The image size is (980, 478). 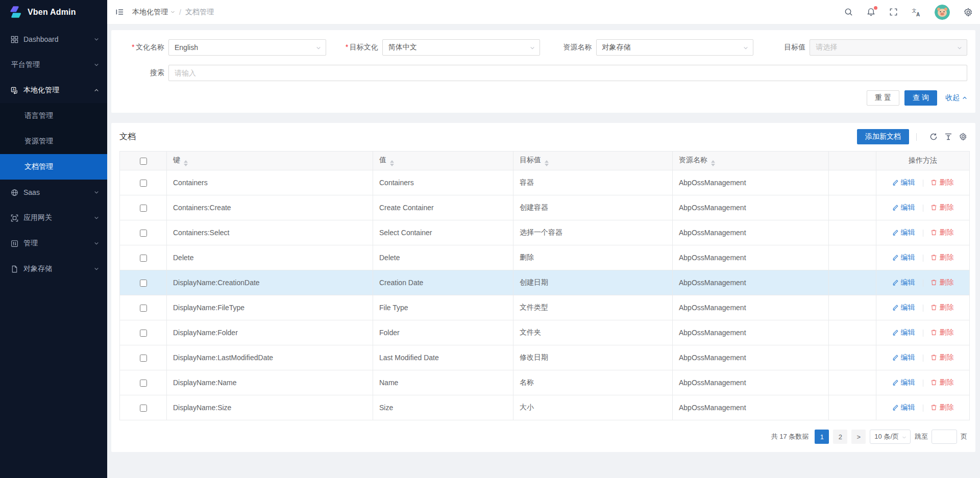 What do you see at coordinates (443, 383) in the screenshot?
I see `cell-value: Name` at bounding box center [443, 383].